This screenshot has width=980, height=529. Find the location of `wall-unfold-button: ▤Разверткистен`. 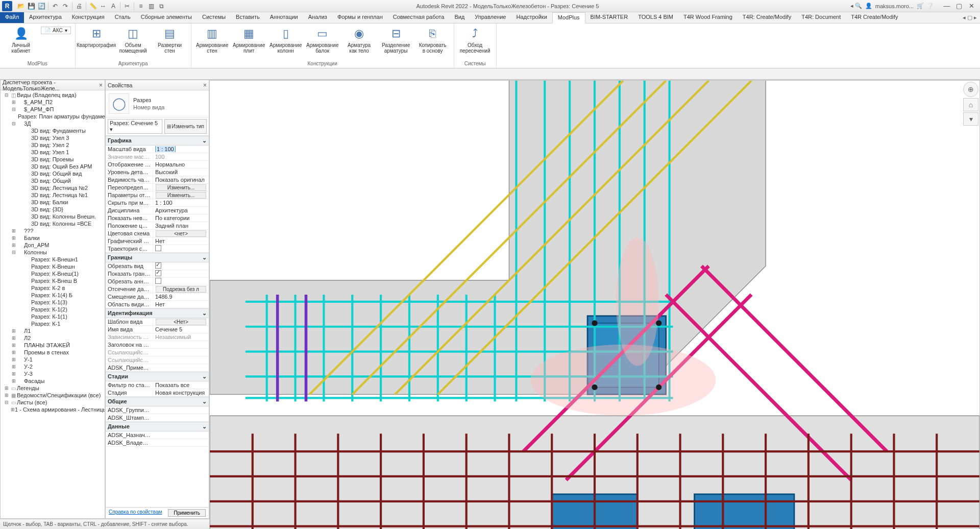

wall-unfold-button: ▤Разверткистен is located at coordinates (170, 39).